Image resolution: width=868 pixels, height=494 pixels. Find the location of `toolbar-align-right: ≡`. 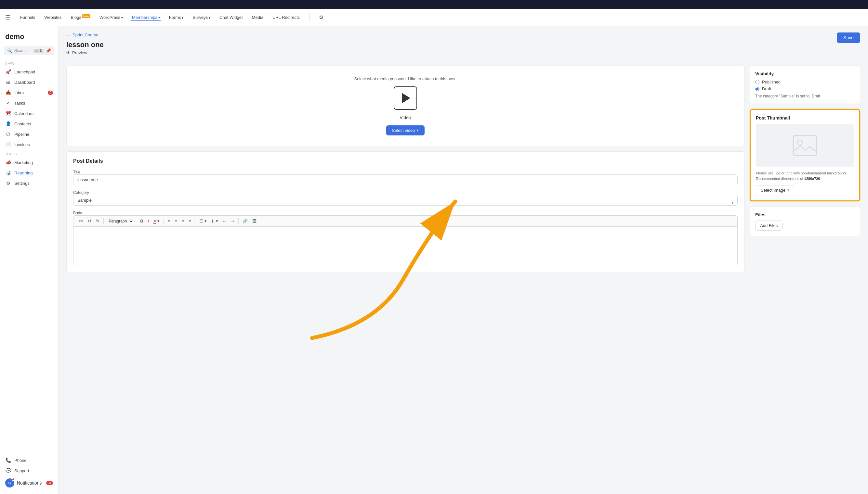

toolbar-align-right: ≡ is located at coordinates (183, 221).